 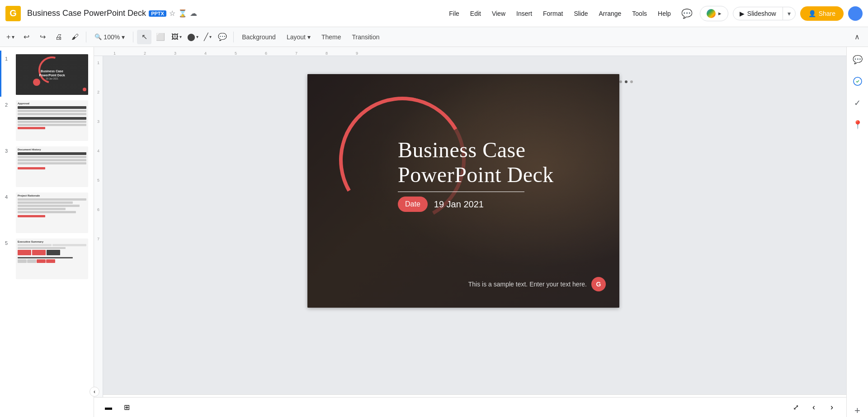 I want to click on shape-tool: ⬤▾, so click(x=193, y=37).